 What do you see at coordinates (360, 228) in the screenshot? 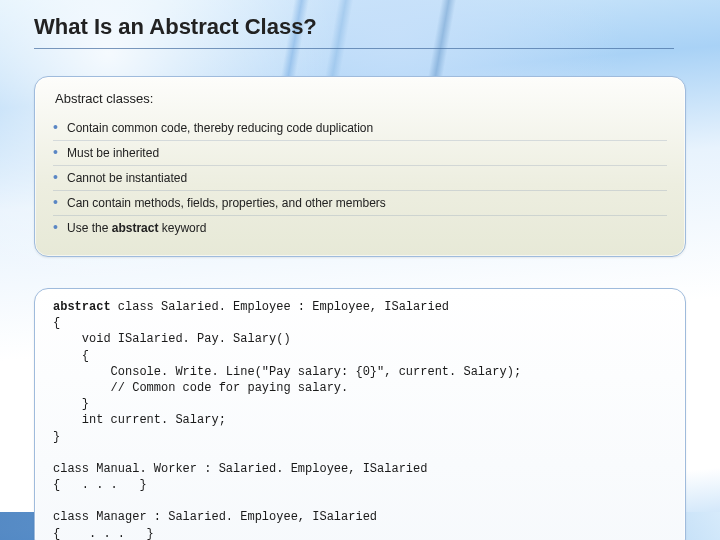
I see `bullet-item: Use the abstract keyword` at bounding box center [360, 228].